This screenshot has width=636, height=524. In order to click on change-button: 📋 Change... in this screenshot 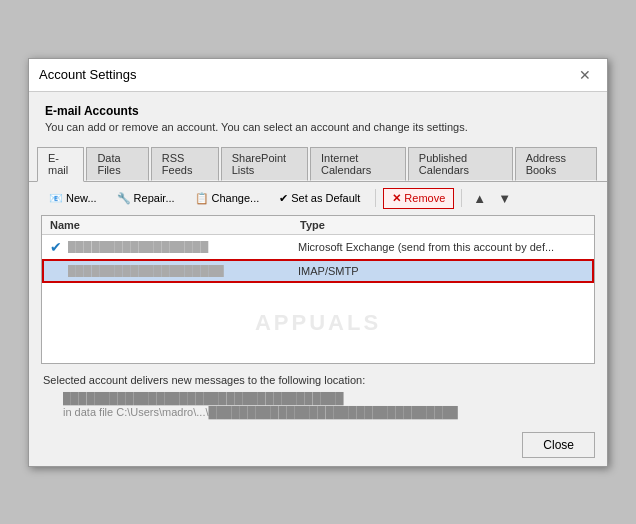, I will do `click(228, 198)`.